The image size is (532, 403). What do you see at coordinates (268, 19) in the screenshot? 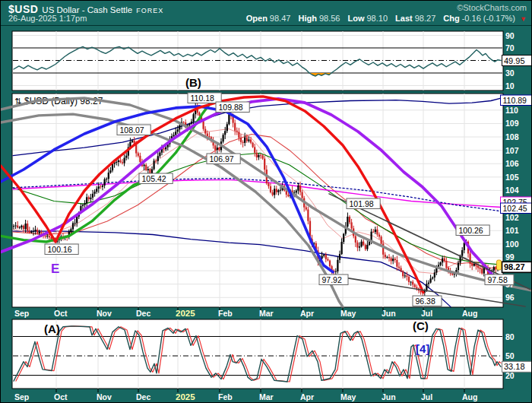
I see `quote-row: 26-Aug-2025 1:17pm Open98.47 High98.56 L…` at bounding box center [268, 19].